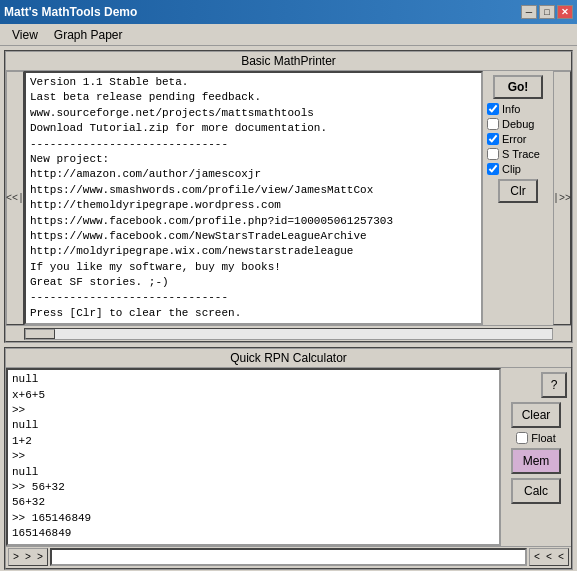 This screenshot has width=577, height=571. Describe the element at coordinates (536, 461) in the screenshot. I see `mem-button: Mem` at that location.